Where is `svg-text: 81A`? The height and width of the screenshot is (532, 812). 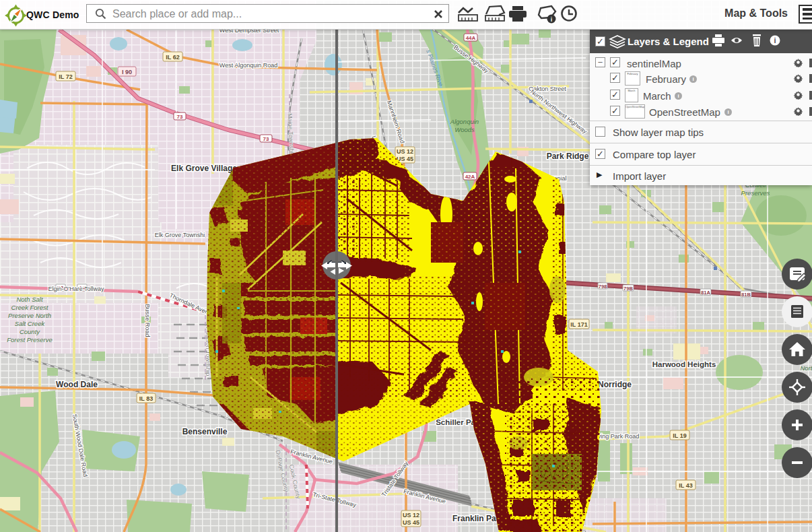
svg-text: 81A is located at coordinates (706, 292).